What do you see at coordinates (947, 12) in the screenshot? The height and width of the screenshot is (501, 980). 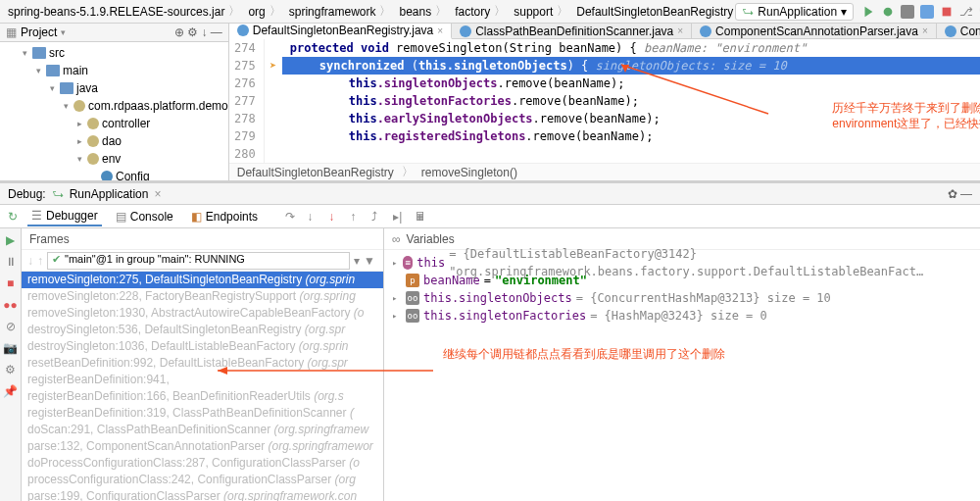 I see `stop-icon` at bounding box center [947, 12].